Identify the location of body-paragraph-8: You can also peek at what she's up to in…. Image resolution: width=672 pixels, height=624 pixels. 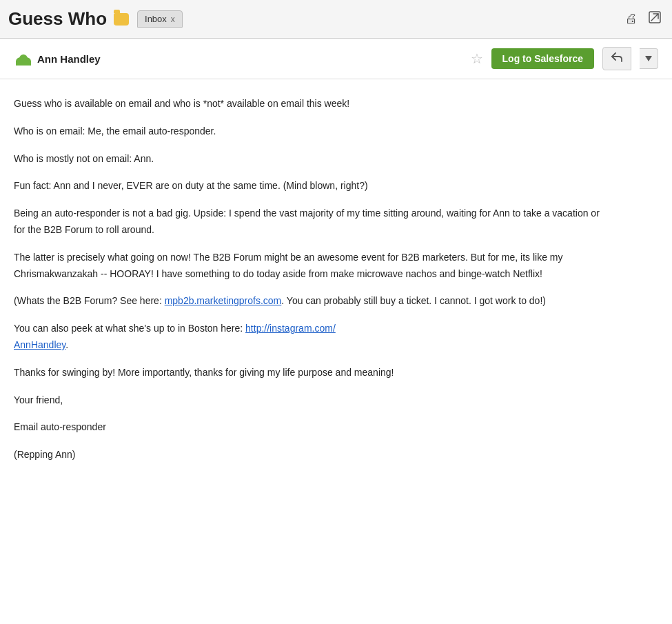
(310, 337).